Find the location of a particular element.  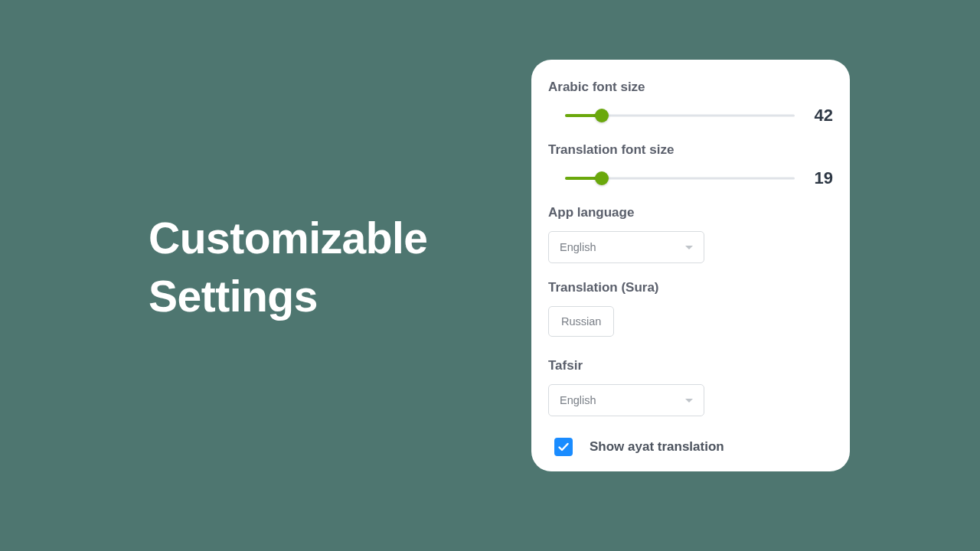

translation-font-label: Translation font size is located at coordinates (691, 150).